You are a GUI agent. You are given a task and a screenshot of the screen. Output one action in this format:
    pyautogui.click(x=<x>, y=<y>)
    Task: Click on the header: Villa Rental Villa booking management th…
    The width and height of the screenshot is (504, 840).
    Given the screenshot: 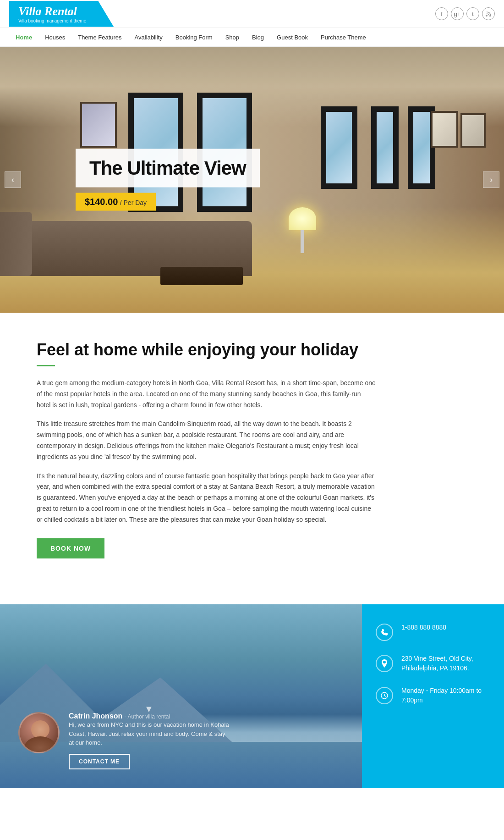 What is the action you would take?
    pyautogui.click(x=252, y=14)
    